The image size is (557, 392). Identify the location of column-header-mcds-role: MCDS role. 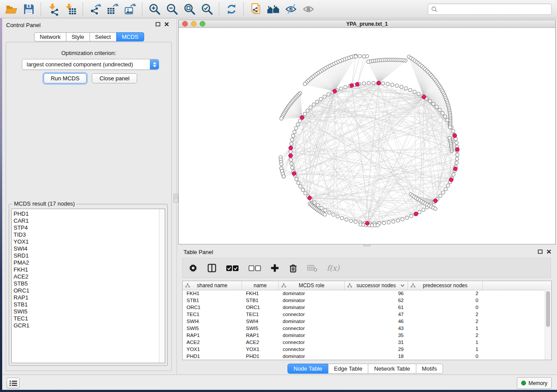
(312, 285).